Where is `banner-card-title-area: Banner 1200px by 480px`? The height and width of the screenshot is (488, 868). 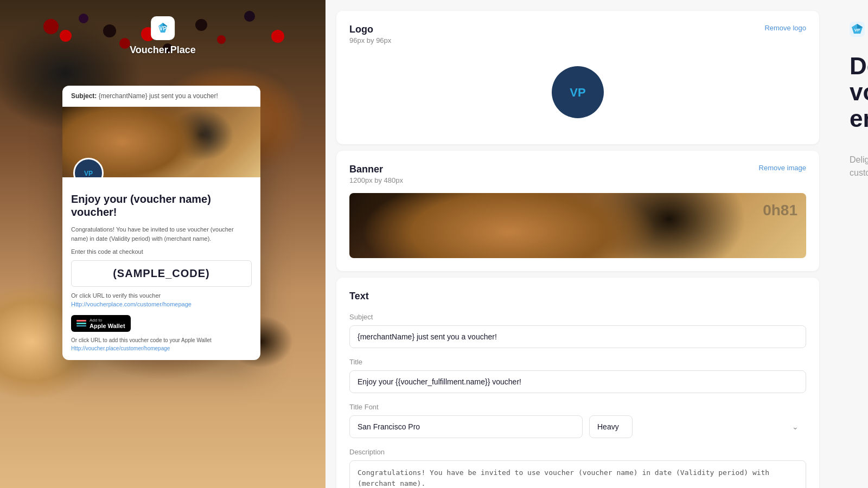 banner-card-title-area: Banner 1200px by 480px is located at coordinates (376, 174).